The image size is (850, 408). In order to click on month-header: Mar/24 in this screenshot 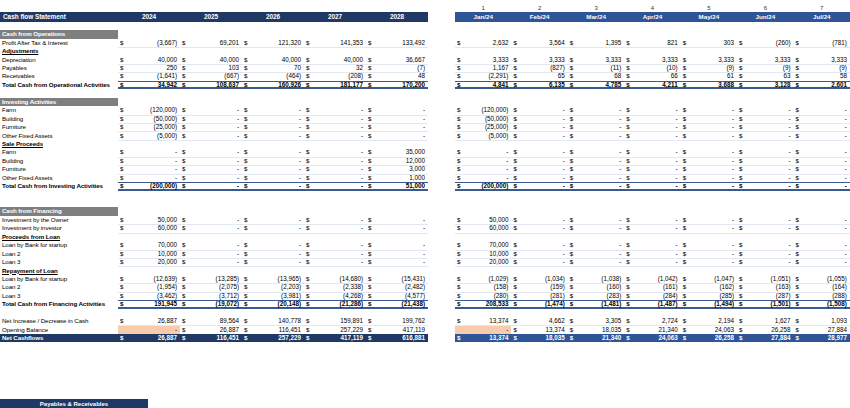, I will do `click(596, 17)`.